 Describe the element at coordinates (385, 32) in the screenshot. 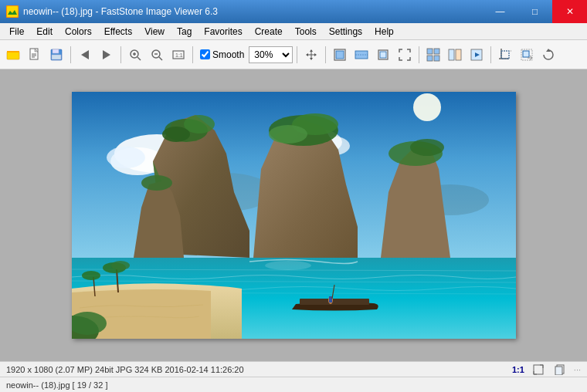

I see `menu-help: Help` at that location.